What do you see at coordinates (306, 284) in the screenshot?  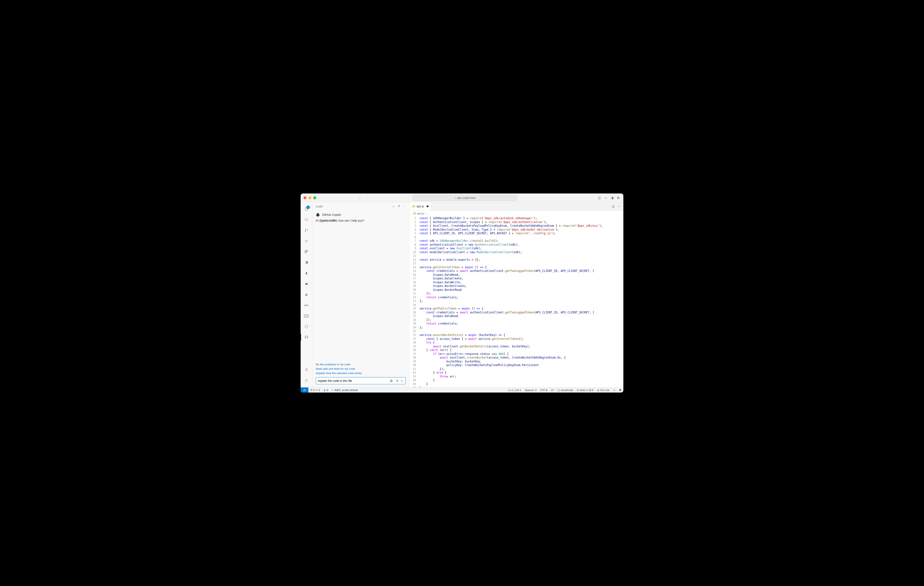 I see `activity-cloud` at bounding box center [306, 284].